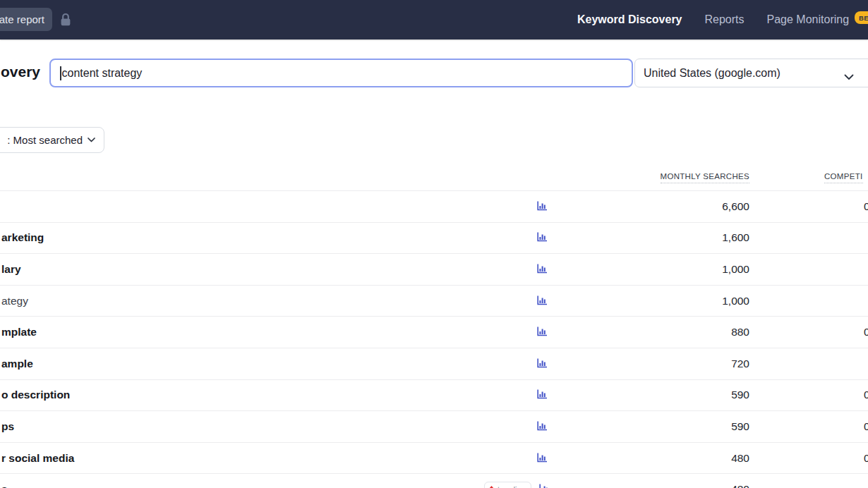 Image resolution: width=868 pixels, height=488 pixels. What do you see at coordinates (629, 20) in the screenshot?
I see `navbar-item-keyword-discovery: Keyword Discovery` at bounding box center [629, 20].